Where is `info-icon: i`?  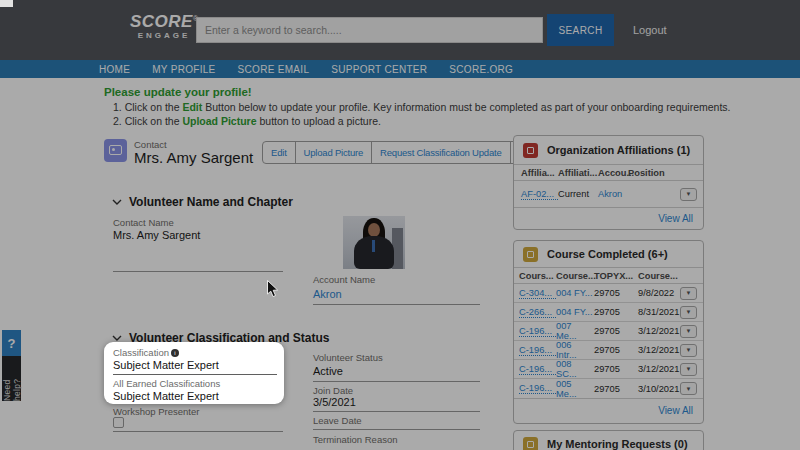
info-icon: i is located at coordinates (175, 353).